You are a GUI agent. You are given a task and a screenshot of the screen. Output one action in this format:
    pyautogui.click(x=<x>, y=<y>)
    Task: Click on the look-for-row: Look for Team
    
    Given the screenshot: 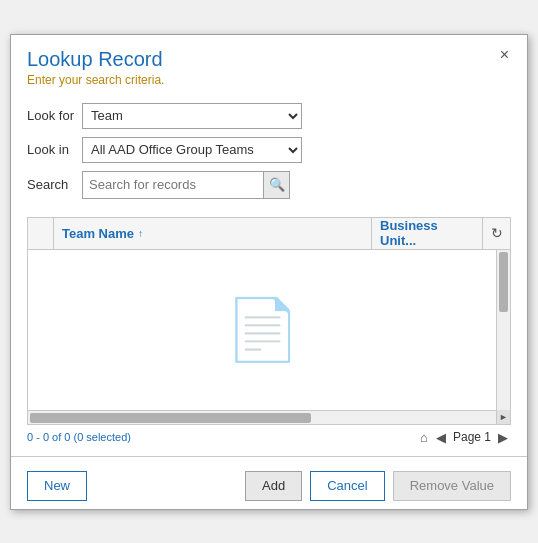 What is the action you would take?
    pyautogui.click(x=269, y=116)
    